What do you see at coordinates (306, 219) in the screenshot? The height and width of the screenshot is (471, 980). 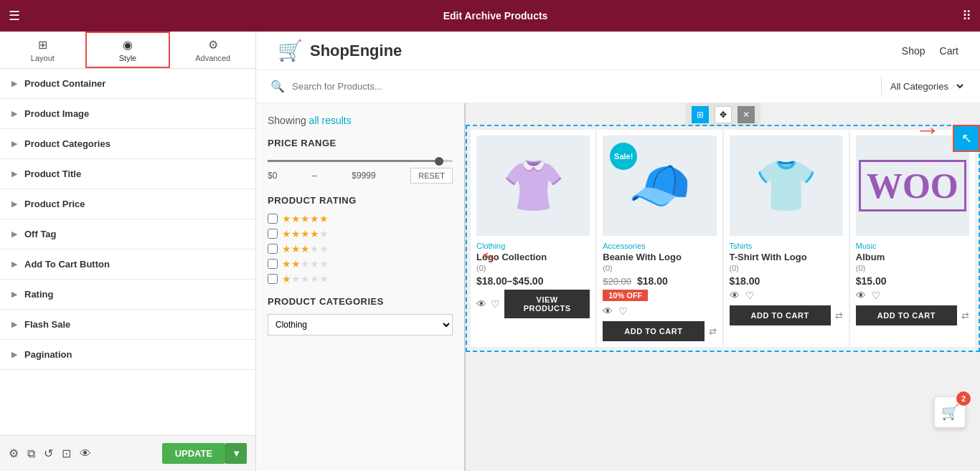 I see `stars-5: ★★★★★` at bounding box center [306, 219].